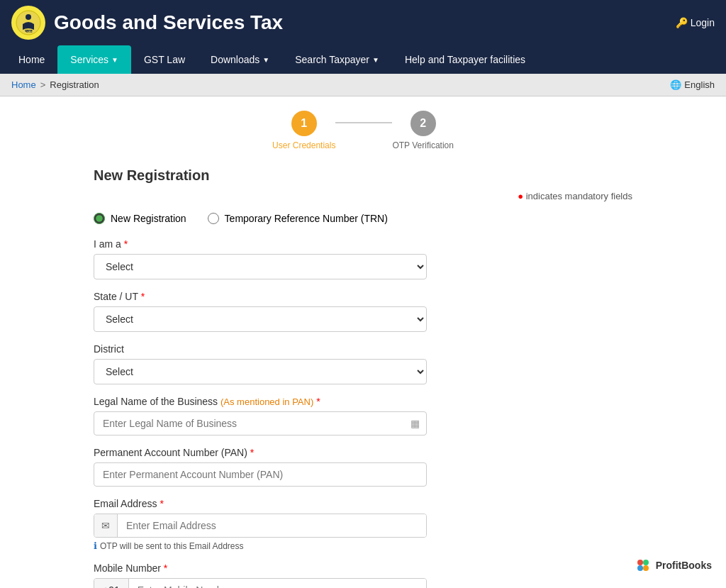  What do you see at coordinates (692, 85) in the screenshot?
I see `language-selector: 🌐 English` at bounding box center [692, 85].